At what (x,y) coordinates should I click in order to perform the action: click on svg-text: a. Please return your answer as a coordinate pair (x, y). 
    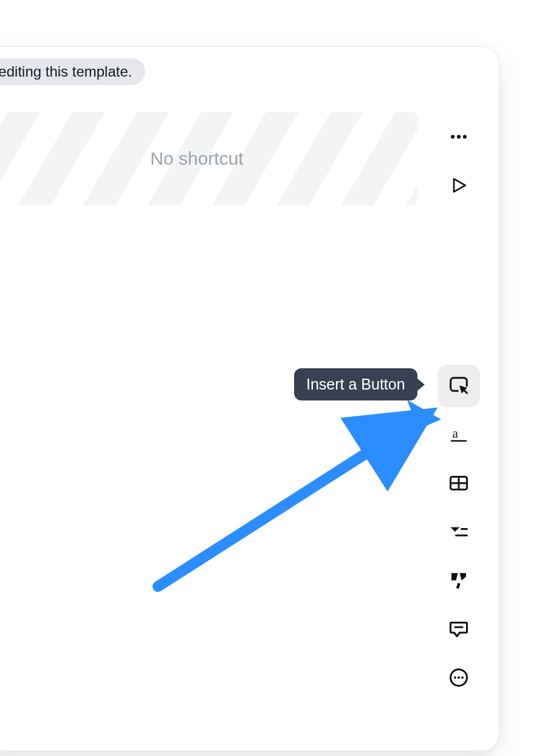
    Looking at the image, I should click on (456, 433).